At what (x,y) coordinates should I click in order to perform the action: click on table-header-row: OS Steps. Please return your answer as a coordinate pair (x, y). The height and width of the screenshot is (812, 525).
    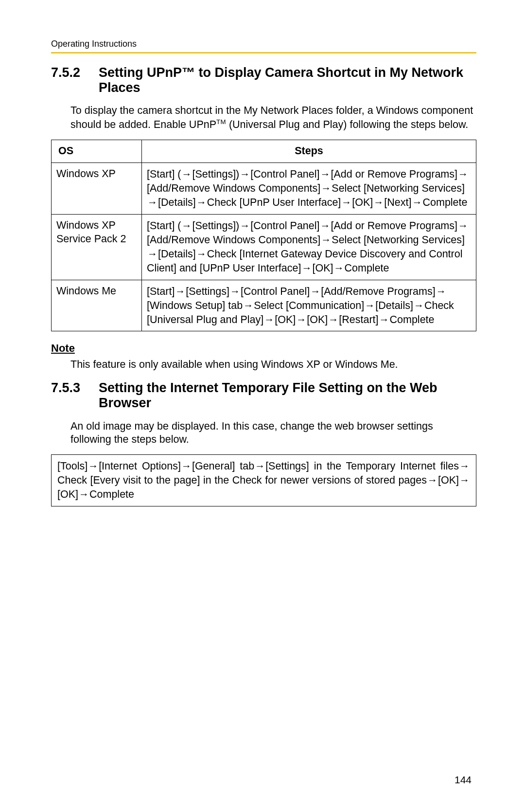
    Looking at the image, I should click on (264, 152).